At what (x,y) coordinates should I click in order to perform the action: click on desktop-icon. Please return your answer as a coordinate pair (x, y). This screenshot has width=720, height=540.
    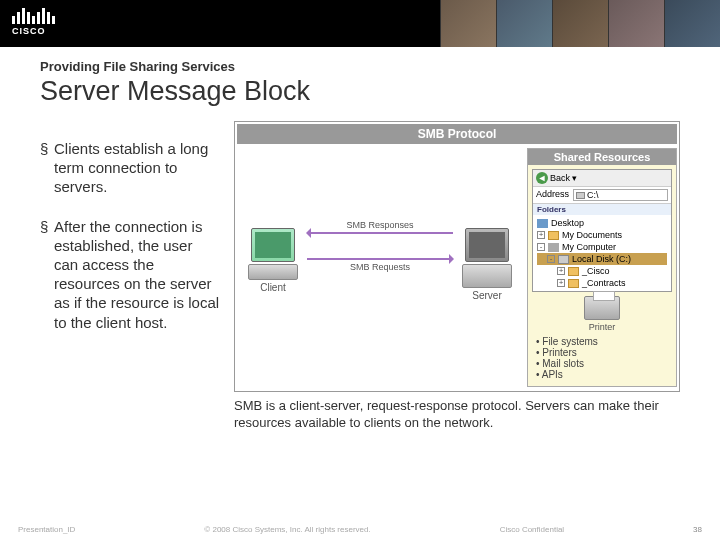
    Looking at the image, I should click on (542, 224).